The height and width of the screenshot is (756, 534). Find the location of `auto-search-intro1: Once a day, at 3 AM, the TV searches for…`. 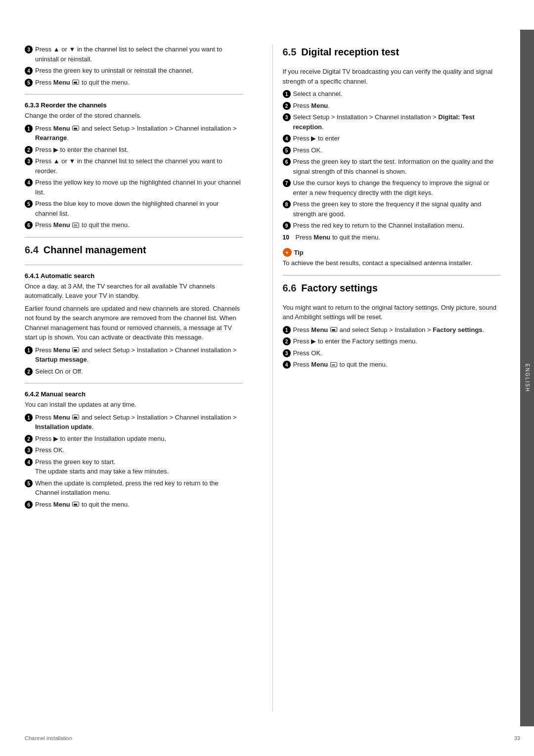

auto-search-intro1: Once a day, at 3 AM, the TV searches for… is located at coordinates (134, 291).